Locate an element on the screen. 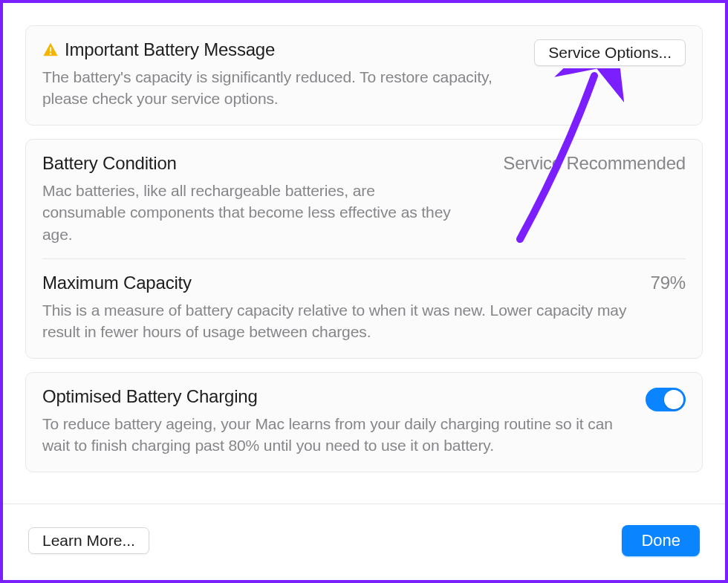 The image size is (728, 583). warning-triangle-icon is located at coordinates (51, 50).